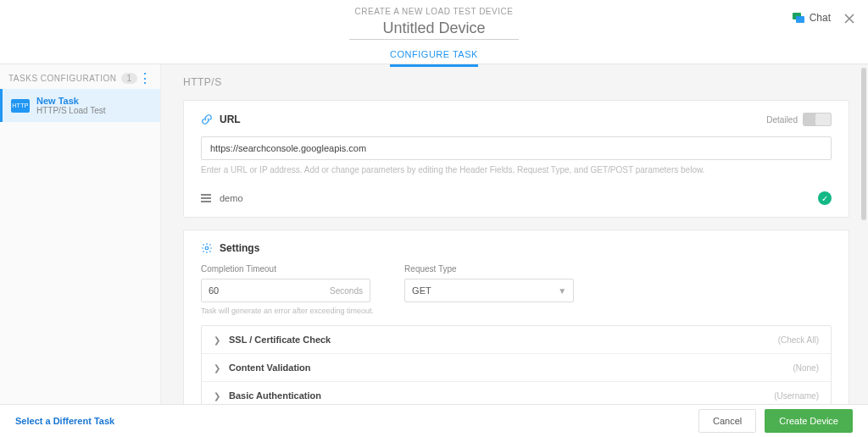  What do you see at coordinates (782, 120) in the screenshot?
I see `detailed-label: Detailed` at bounding box center [782, 120].